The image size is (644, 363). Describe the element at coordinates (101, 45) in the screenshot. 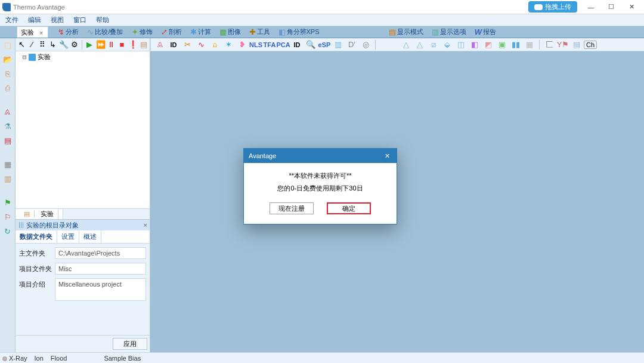

I see `tool-fwd-icon: ⏩` at that location.